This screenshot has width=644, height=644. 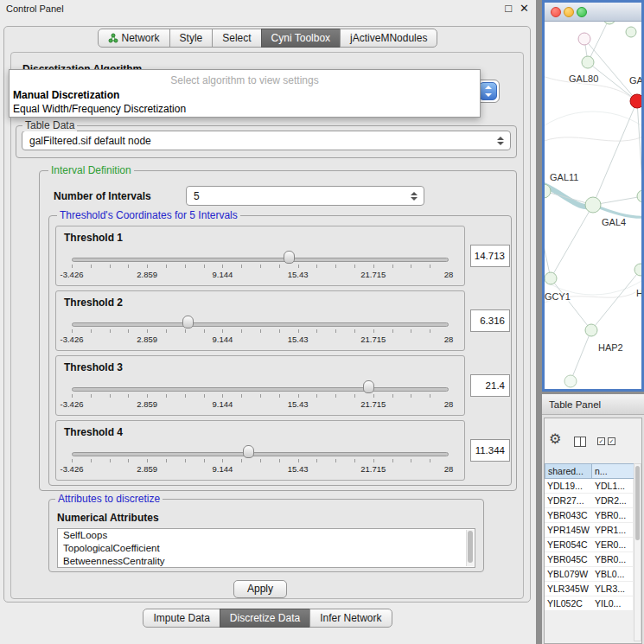 What do you see at coordinates (589, 501) in the screenshot?
I see `table-row: YDR27... YDR2...` at bounding box center [589, 501].